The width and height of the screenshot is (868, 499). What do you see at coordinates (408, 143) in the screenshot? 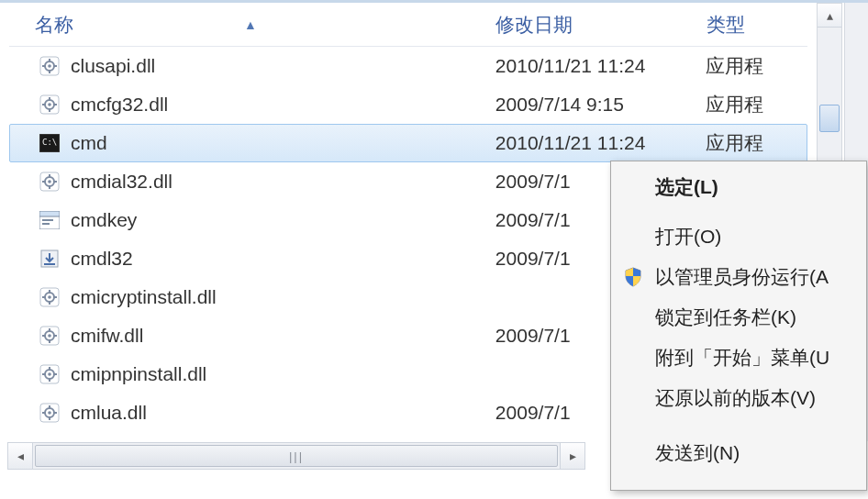
I see `file-row: C:\cmd2010/11/21 11:24应用程` at bounding box center [408, 143].